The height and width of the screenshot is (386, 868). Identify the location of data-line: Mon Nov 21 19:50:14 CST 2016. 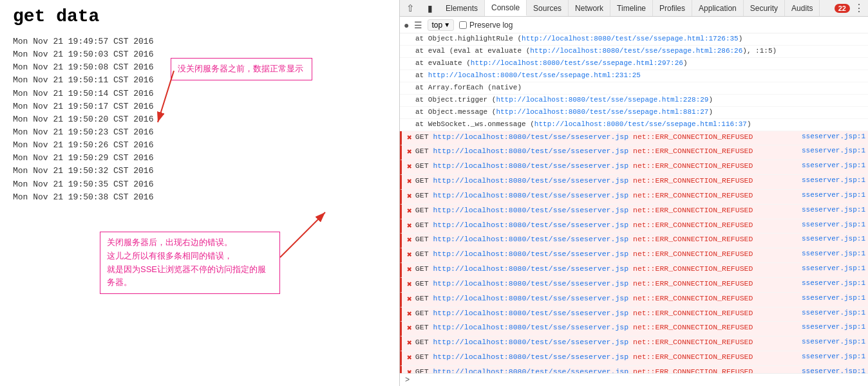
(200, 94).